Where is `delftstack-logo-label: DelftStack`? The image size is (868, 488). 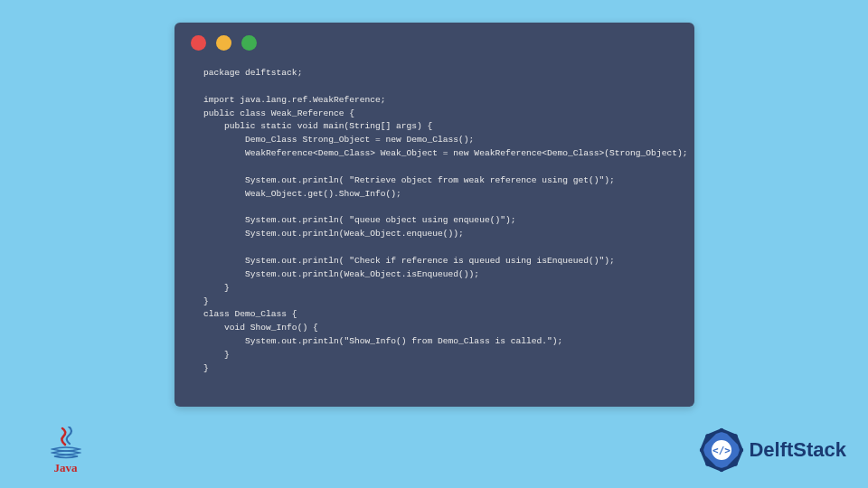
delftstack-logo-label: DelftStack is located at coordinates (797, 450).